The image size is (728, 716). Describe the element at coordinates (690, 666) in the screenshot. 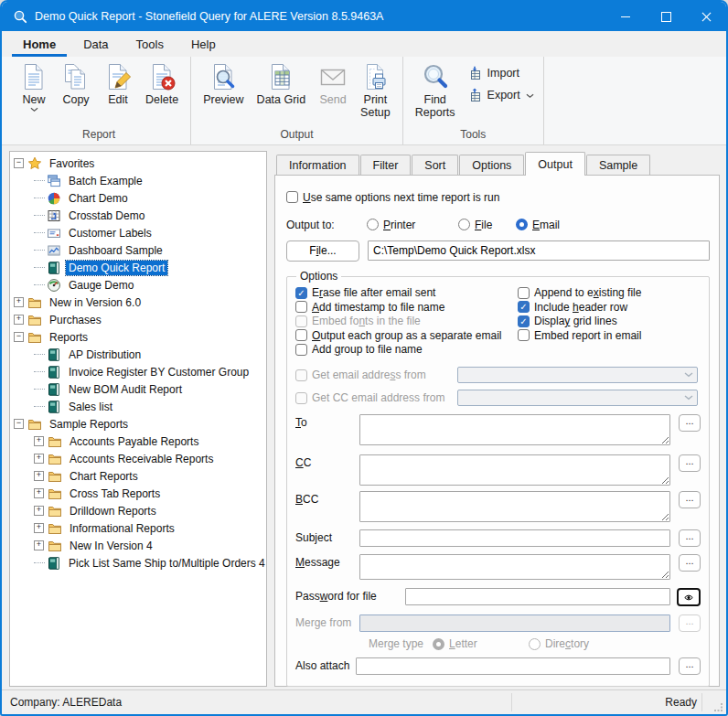

I see `also-attach-browse-button: ...` at that location.